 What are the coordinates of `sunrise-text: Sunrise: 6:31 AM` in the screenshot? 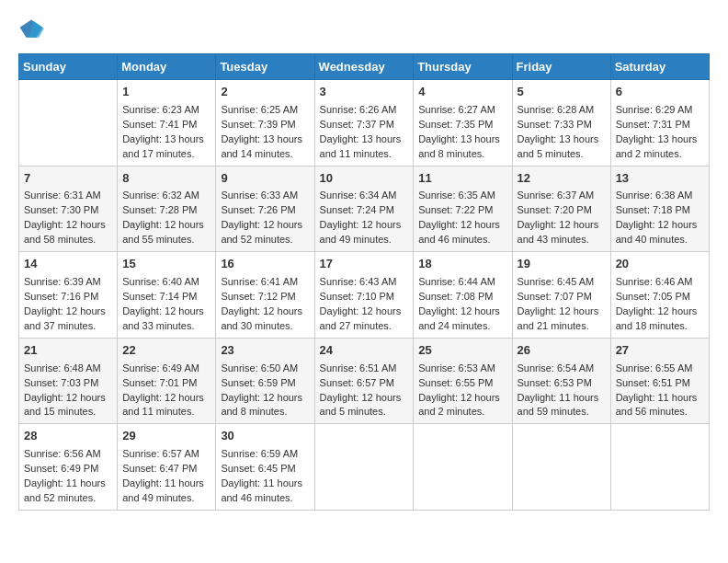 It's located at (68, 196).